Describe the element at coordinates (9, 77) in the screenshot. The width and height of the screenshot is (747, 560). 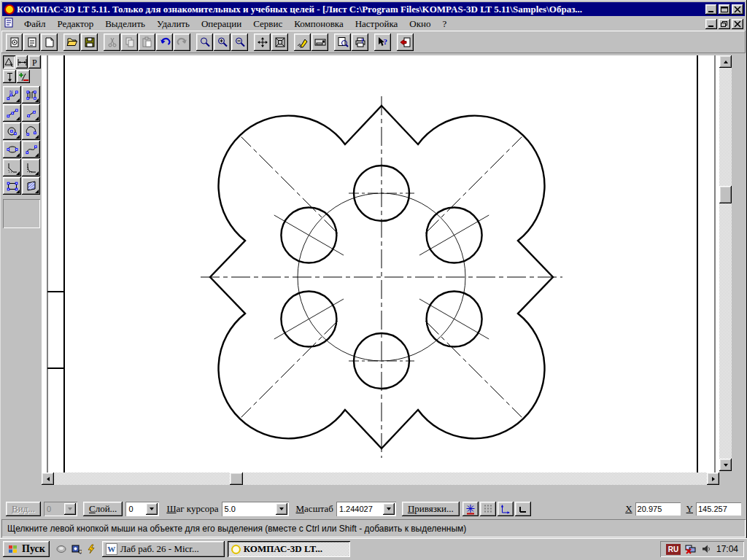
I see `attach-button` at that location.